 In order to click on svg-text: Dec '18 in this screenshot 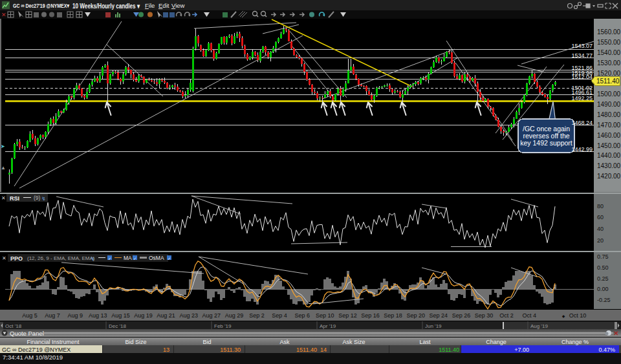, I will do `click(118, 326)`.